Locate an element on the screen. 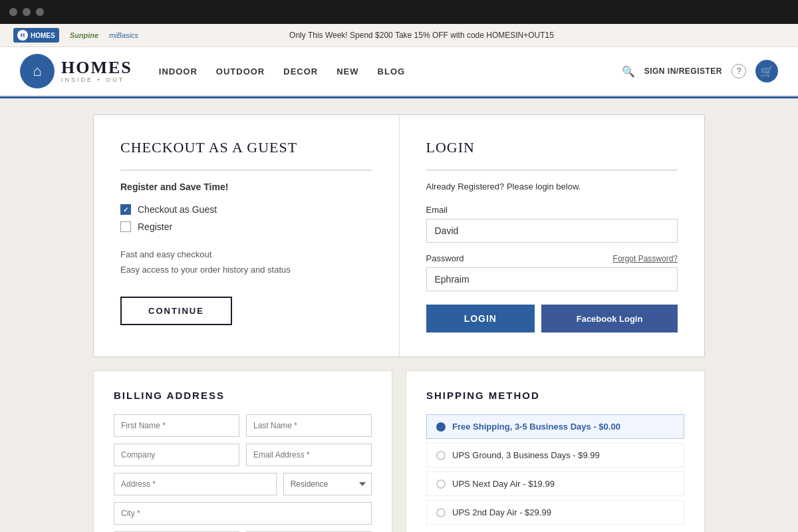 The height and width of the screenshot is (532, 798). shipping-option-ups-ground: UPS Ground, 3 Business Days - $9.99 is located at coordinates (555, 455).